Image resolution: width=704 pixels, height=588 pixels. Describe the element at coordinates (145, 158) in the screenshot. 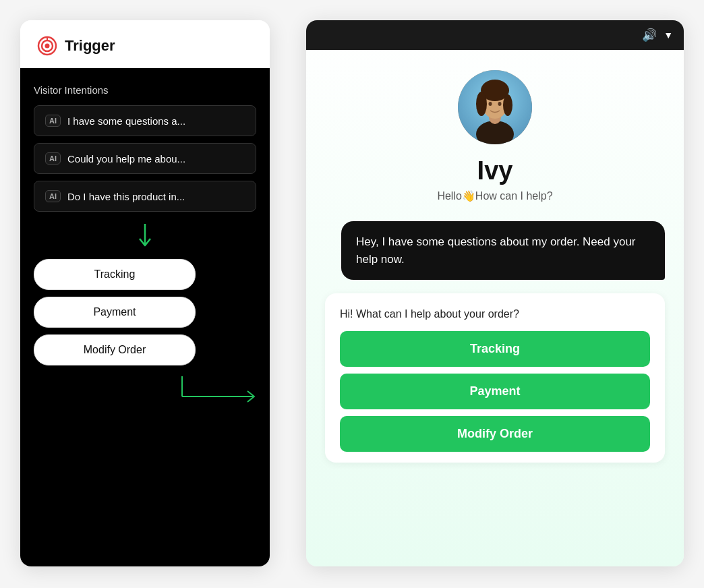

I see `intention-item-2: AI Could you help me abou...` at that location.